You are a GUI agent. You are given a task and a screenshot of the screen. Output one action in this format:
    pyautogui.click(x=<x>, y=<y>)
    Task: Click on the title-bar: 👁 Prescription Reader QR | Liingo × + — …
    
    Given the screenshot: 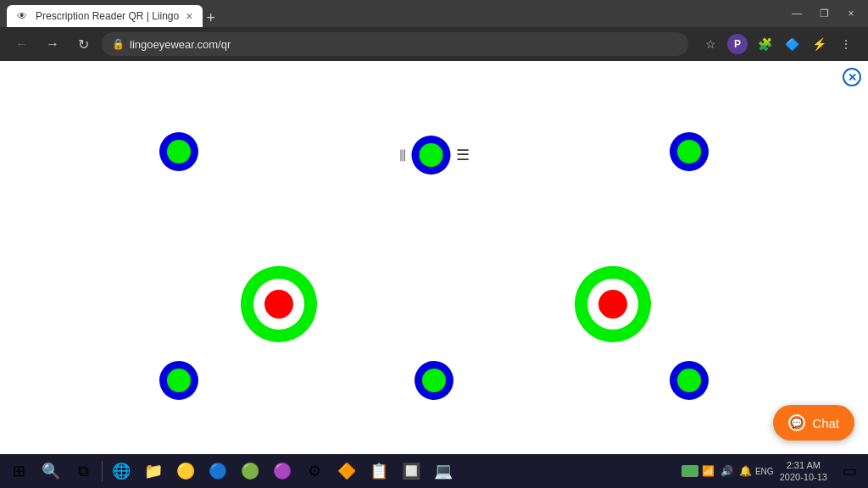 What is the action you would take?
    pyautogui.click(x=434, y=14)
    